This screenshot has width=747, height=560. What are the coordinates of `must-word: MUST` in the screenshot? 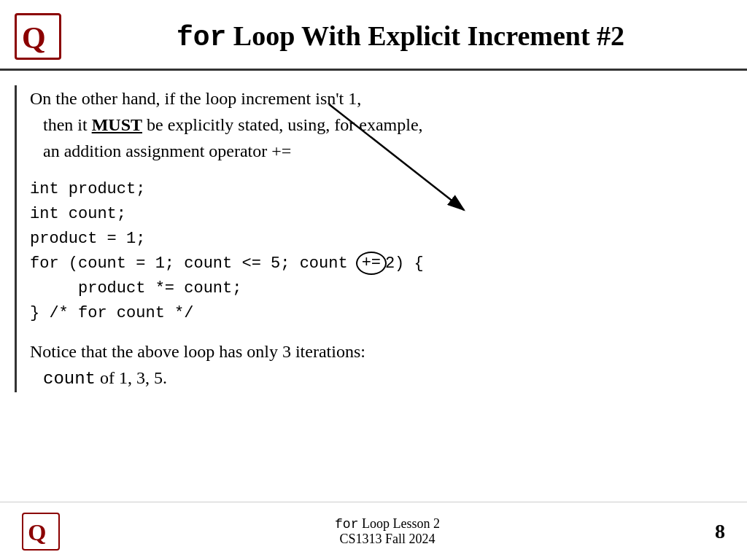 It's located at (117, 125).